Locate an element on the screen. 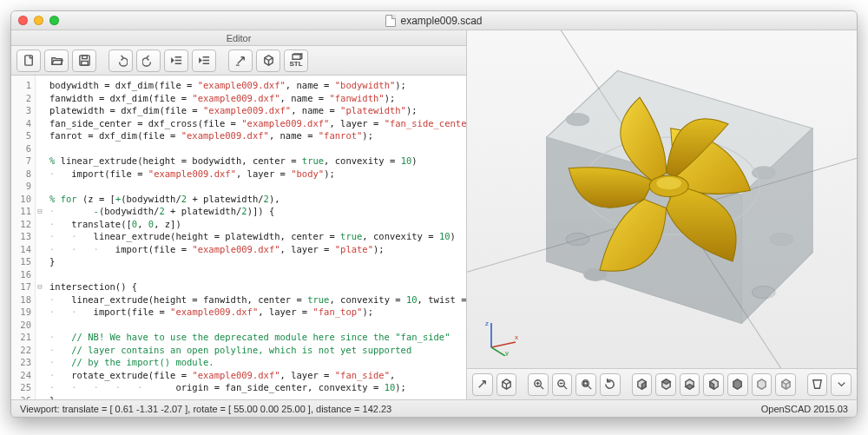 The width and height of the screenshot is (868, 435). code-line: · · · · · origin = fan_side_center, conv… is located at coordinates (255, 387).